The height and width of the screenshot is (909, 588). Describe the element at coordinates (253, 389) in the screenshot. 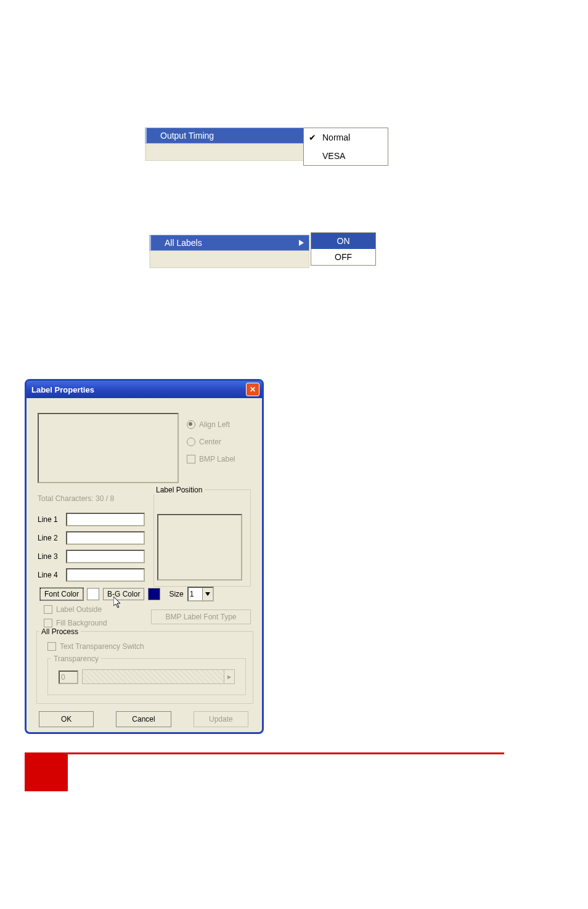

I see `close-icon: ✕` at that location.